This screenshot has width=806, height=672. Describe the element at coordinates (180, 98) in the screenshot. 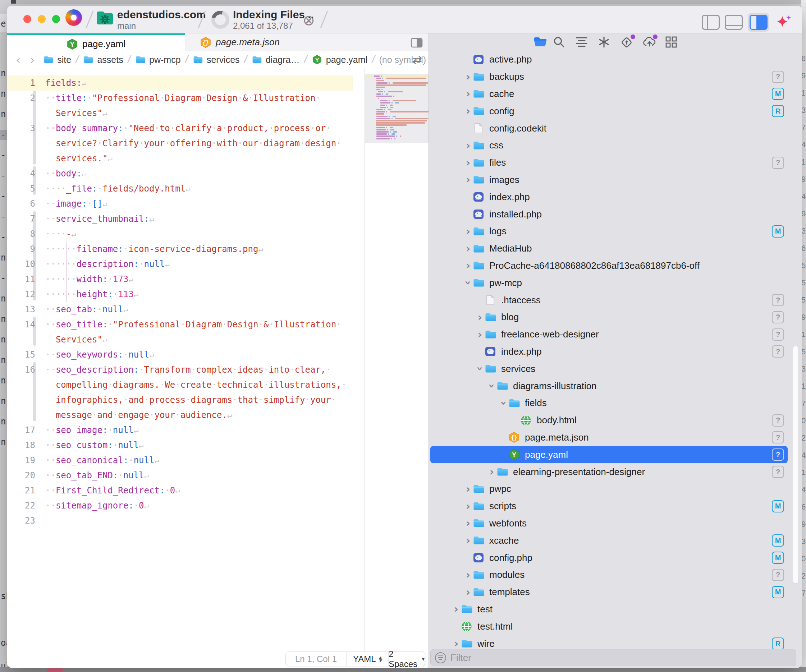

I see `code-line: 2··title:·"Professional·Diagram·Design·&…` at that location.